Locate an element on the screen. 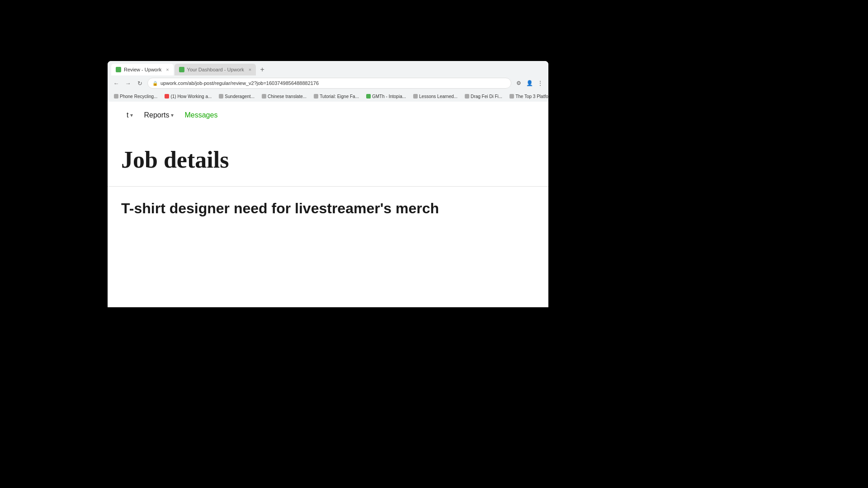  nav-reports: Reports ▾ is located at coordinates (159, 115).